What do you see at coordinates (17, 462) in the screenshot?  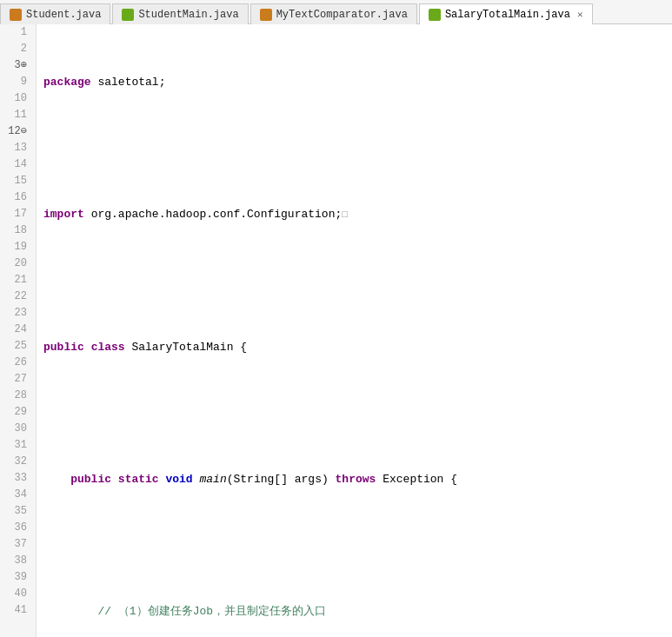 I see `ln-32: 32` at bounding box center [17, 462].